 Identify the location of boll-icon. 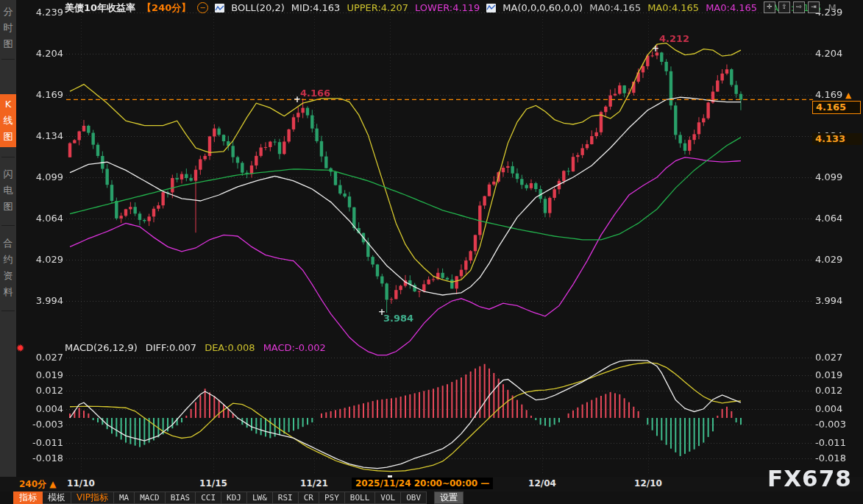
(219, 8).